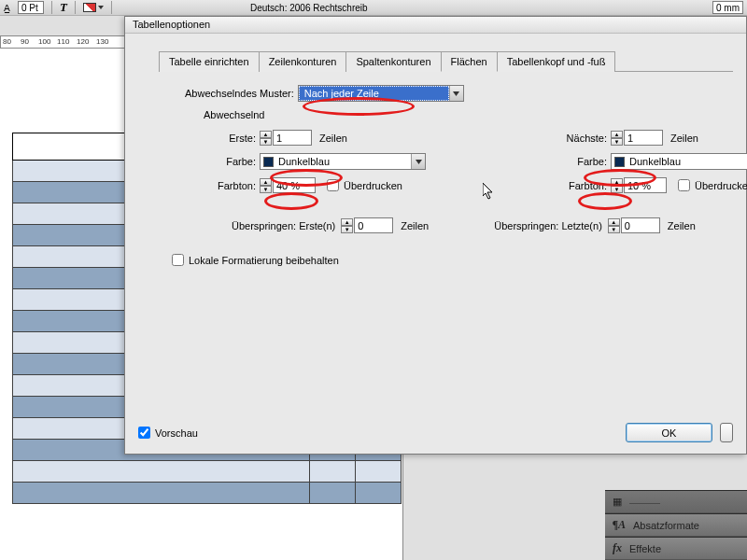  What do you see at coordinates (333, 138) in the screenshot?
I see `erste-unit: Zeilen` at bounding box center [333, 138].